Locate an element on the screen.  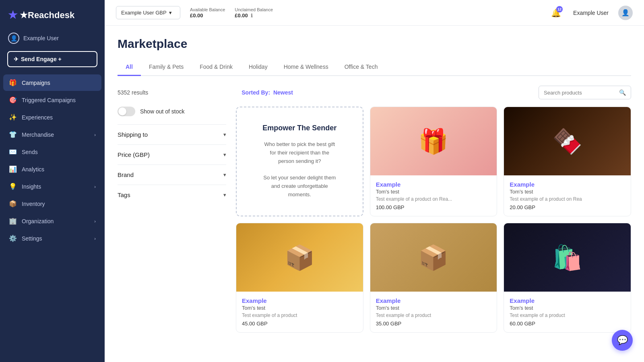
search-input is located at coordinates (580, 93).